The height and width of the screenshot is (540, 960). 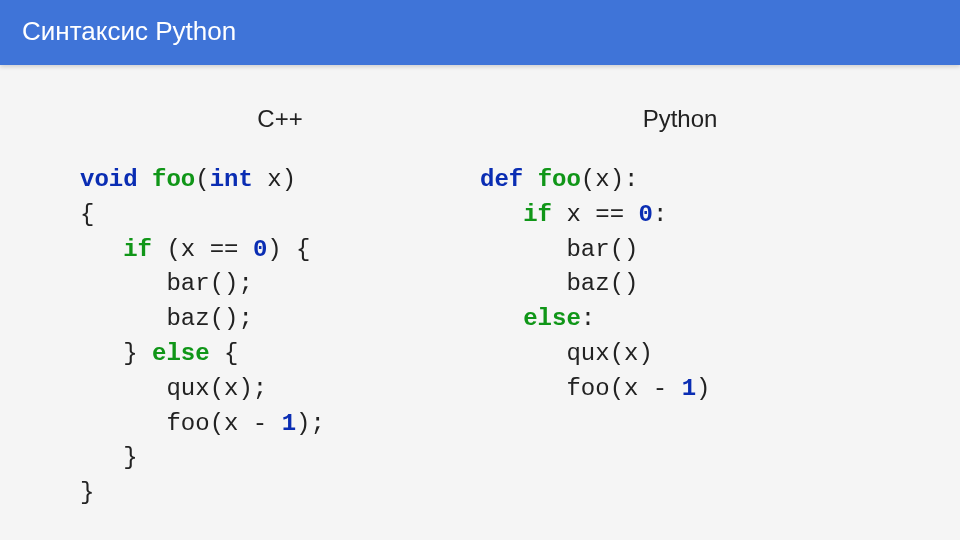 I want to click on cond-op-py: ==, so click(x=610, y=214).